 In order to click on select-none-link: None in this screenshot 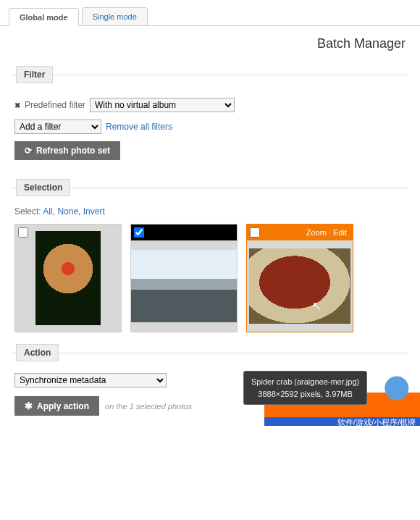, I will do `click(68, 211)`.